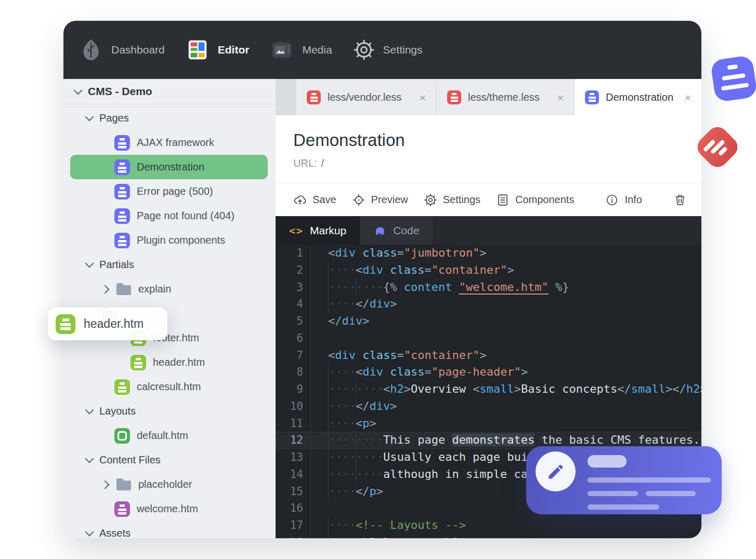  Describe the element at coordinates (324, 199) in the screenshot. I see `toolbar-button-label: Save` at that location.